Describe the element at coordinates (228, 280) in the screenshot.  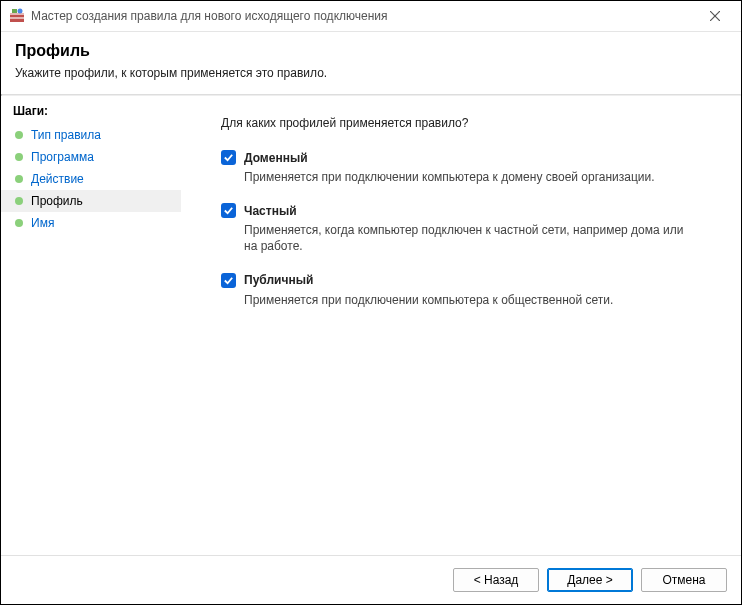
I see `checkbox-public` at that location.